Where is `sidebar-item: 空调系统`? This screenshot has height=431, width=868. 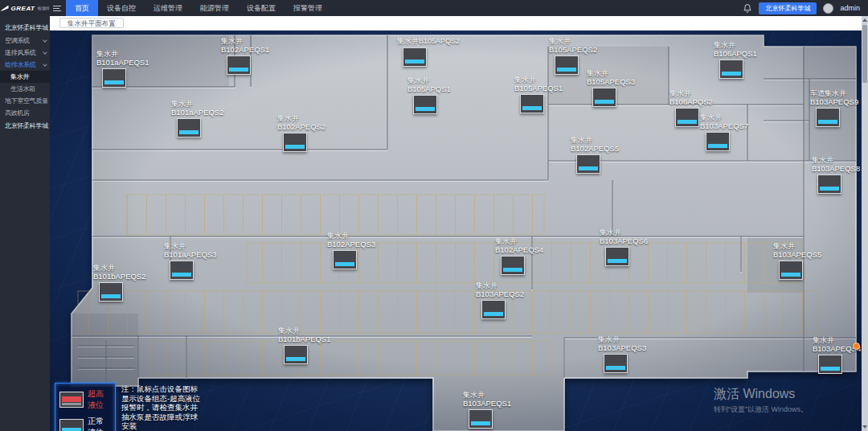
sidebar-item: 空调系统 is located at coordinates (25, 40).